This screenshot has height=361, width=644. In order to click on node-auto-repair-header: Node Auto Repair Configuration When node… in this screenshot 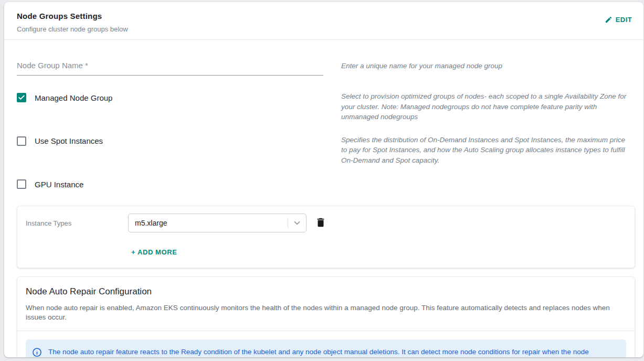, I will do `click(326, 304)`.